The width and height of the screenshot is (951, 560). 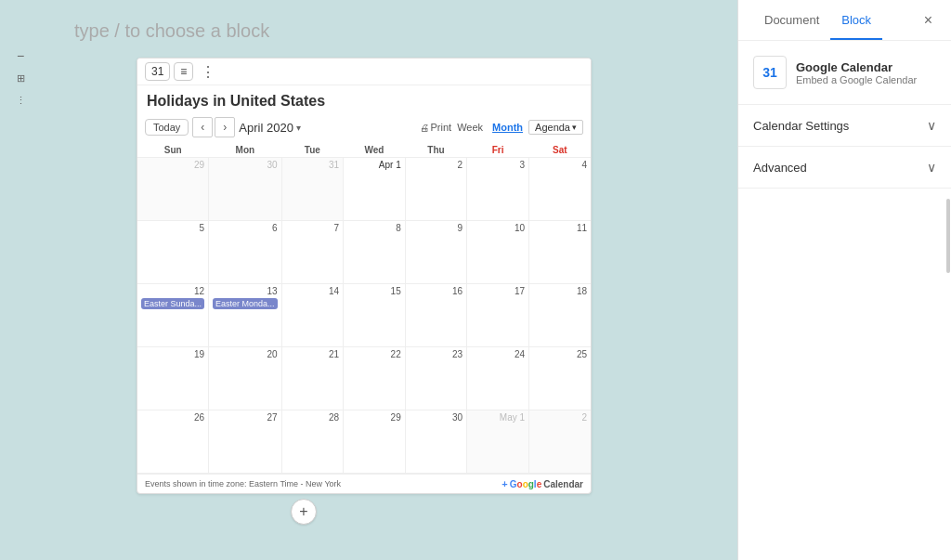 I want to click on advanced-section: Advanced ∨, so click(x=845, y=167).